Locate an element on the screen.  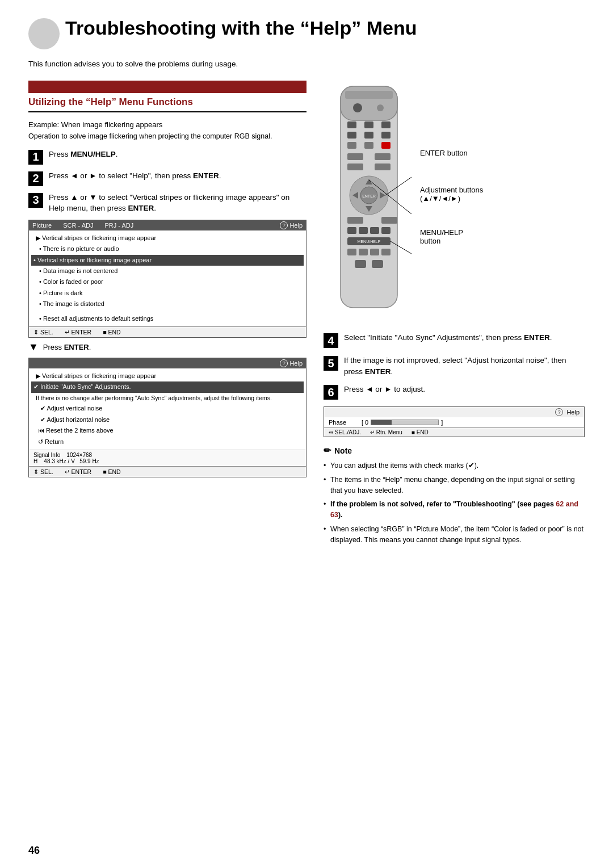
intro-text: This function advises you to solve the p… is located at coordinates (306, 64).